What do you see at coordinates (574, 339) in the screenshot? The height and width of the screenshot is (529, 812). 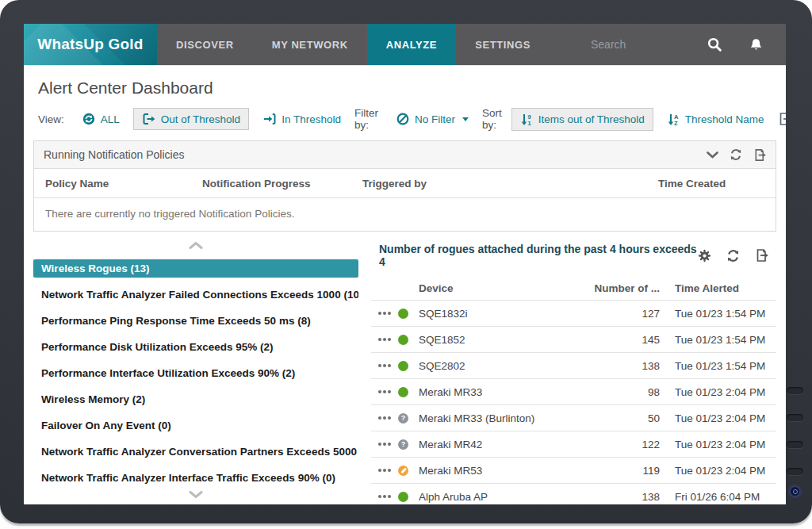 I see `table-row: SQE1852 145 Tue 01/23 1:54 PM` at bounding box center [574, 339].